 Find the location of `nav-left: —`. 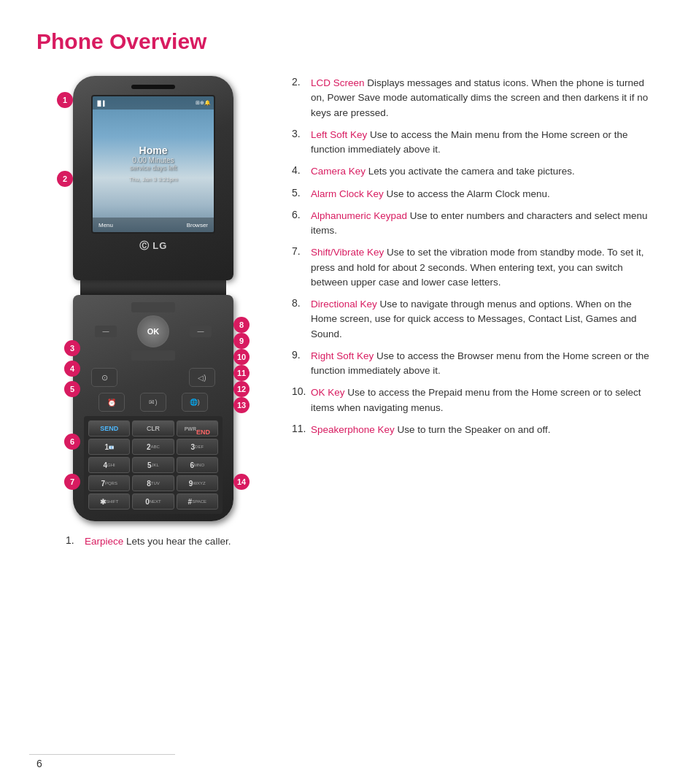

nav-left: — is located at coordinates (106, 331).